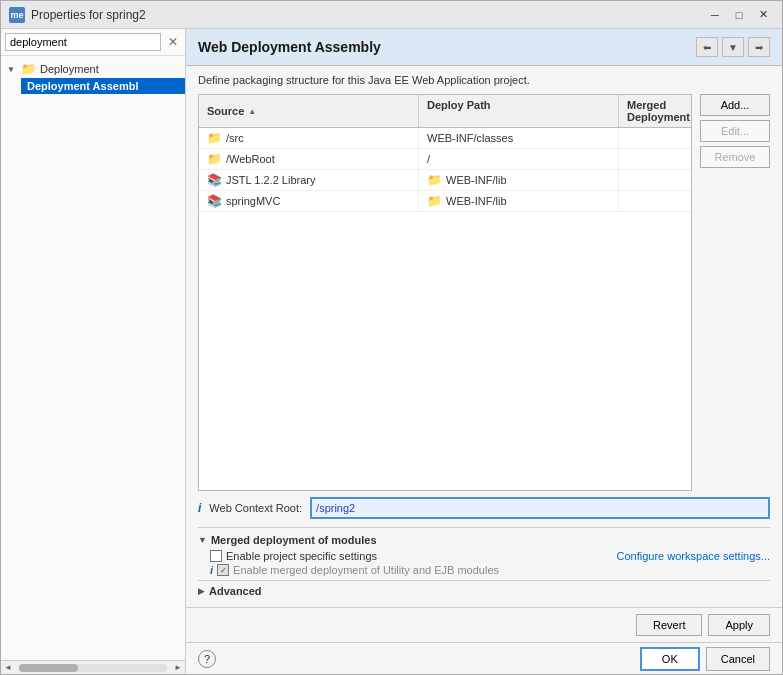  I want to click on nav-back-icon: ⬅, so click(707, 48).